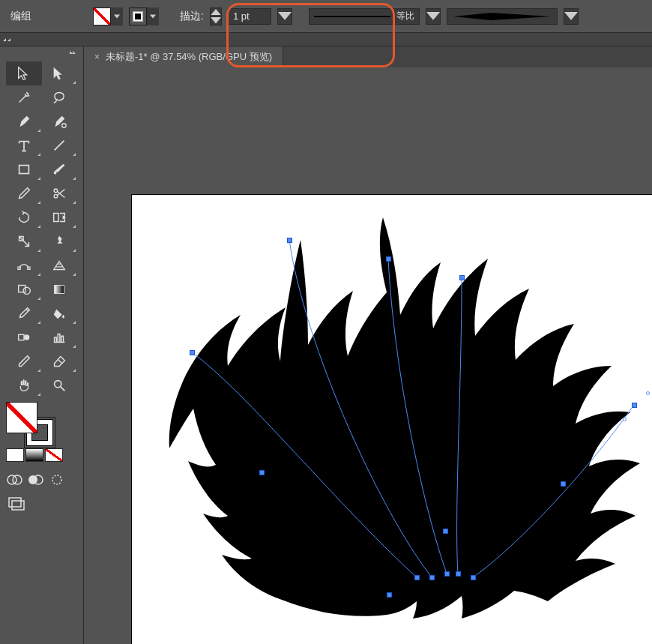  Describe the element at coordinates (189, 57) in the screenshot. I see `document-title: 未标题-1* @ 37.54% (RGB/GPU 预览)` at that location.